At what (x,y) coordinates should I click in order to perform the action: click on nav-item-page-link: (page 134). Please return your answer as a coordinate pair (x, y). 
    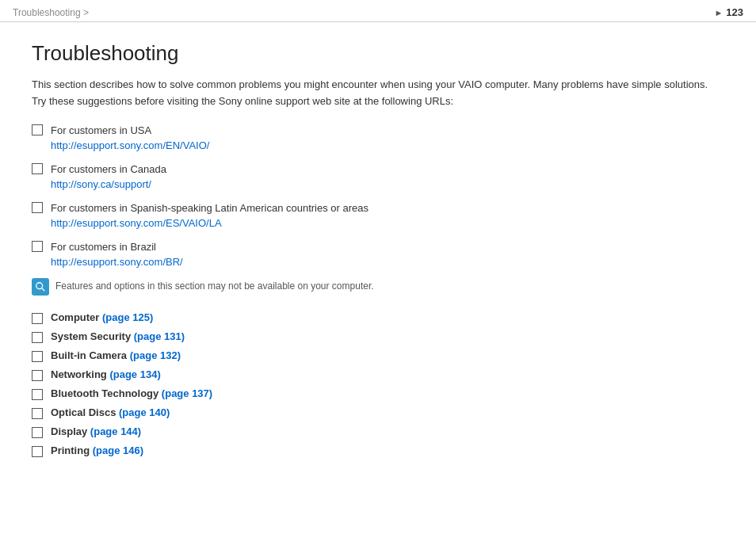
    Looking at the image, I should click on (135, 374).